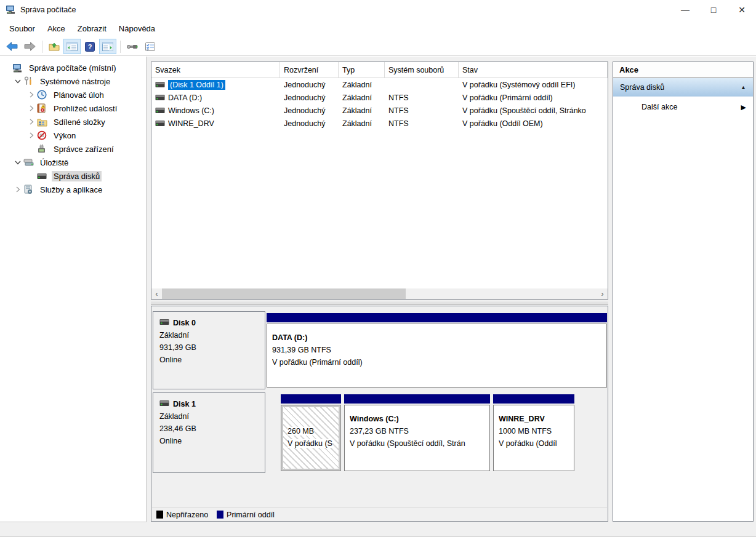  Describe the element at coordinates (212, 348) in the screenshot. I see `disk-size: 931,39 GB` at that location.